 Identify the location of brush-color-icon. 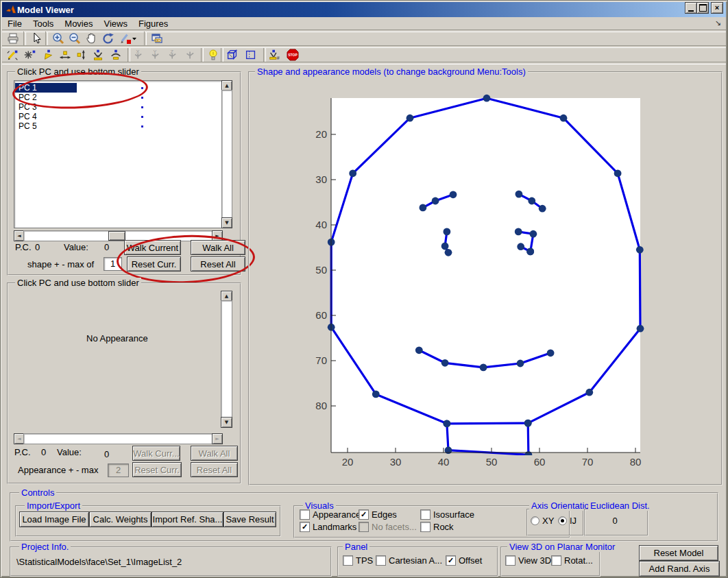
(125, 38).